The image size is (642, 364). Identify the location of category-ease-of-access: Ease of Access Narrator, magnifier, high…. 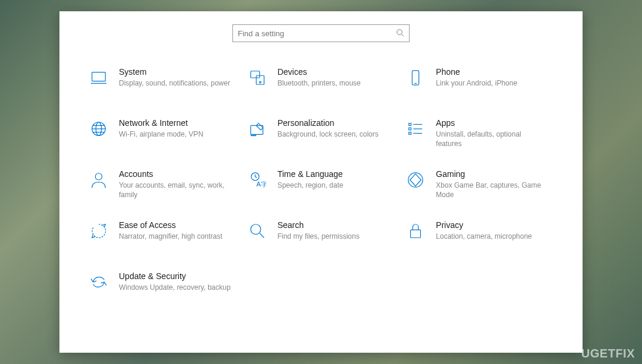
(163, 237).